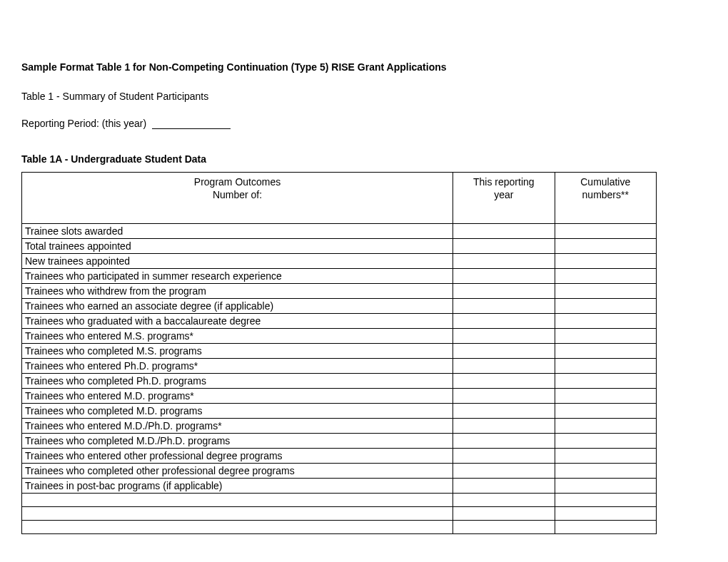 The image size is (728, 562). I want to click on table-row: Trainee slots awarded, so click(340, 231).